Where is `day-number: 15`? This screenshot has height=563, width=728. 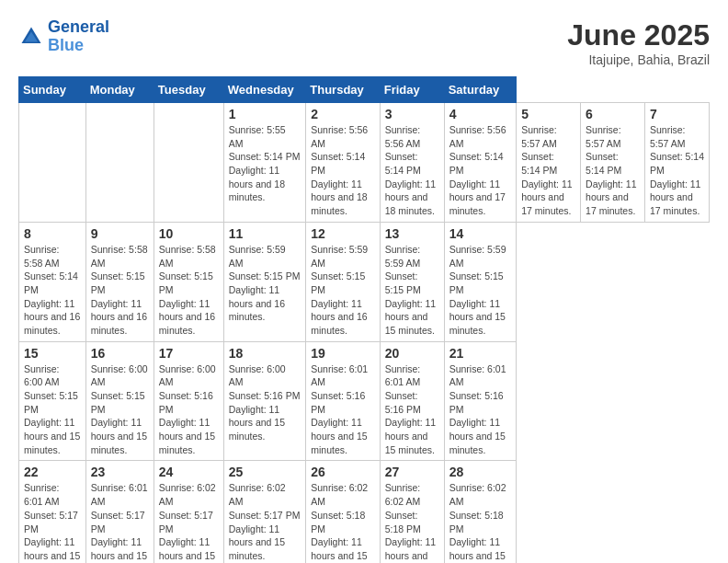 day-number: 15 is located at coordinates (52, 353).